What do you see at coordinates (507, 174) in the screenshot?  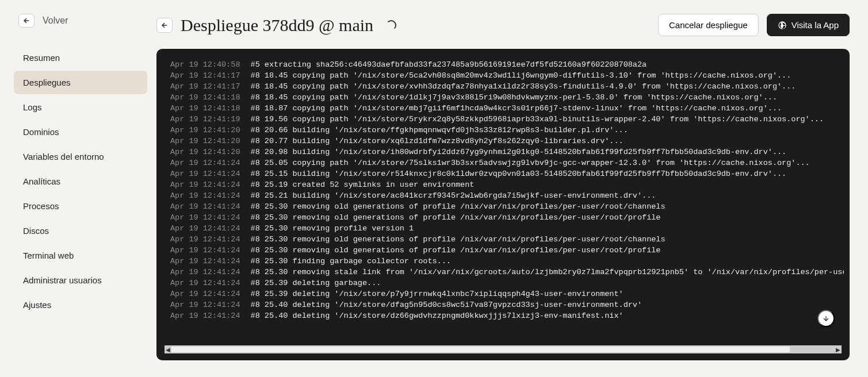 I see `log-row: Apr 19 12:41:24#8 25.15 building '/nix/s…` at bounding box center [507, 174].